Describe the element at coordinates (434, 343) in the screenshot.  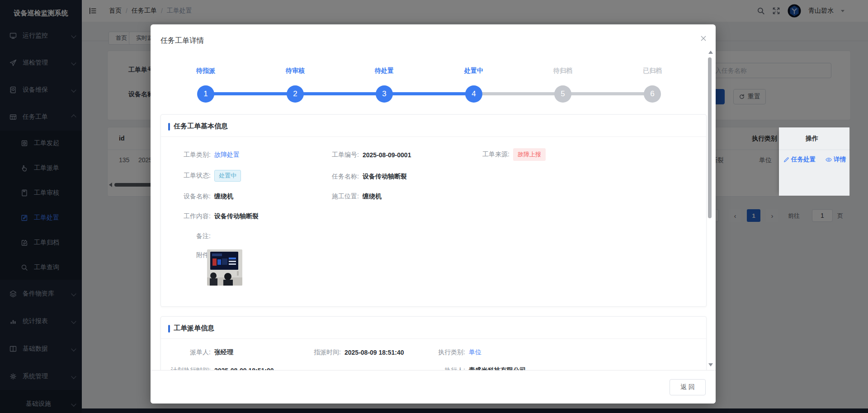
I see `dispatch-info-card: 工单派单信息 派单人:张经理 指派时间:2025-08-09 18:51:40 …` at that location.